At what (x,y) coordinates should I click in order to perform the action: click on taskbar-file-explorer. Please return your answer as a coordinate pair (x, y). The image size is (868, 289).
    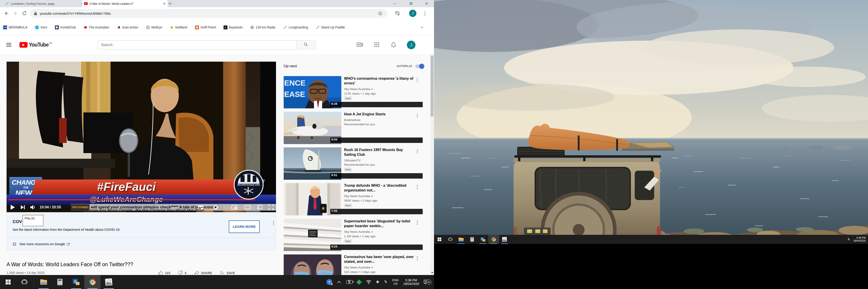
    Looking at the image, I should click on (44, 282).